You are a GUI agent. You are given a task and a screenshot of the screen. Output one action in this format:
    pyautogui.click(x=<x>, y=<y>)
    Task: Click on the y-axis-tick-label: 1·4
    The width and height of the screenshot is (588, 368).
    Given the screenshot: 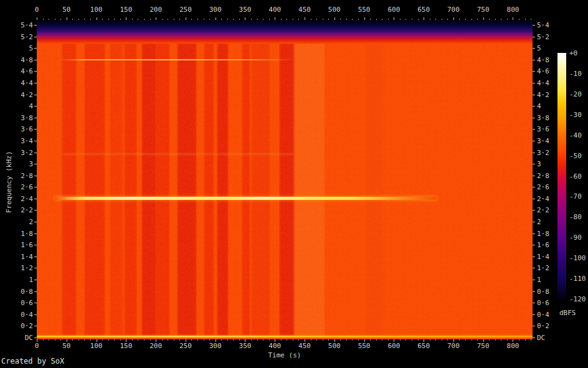 What is the action you would take?
    pyautogui.click(x=22, y=257)
    